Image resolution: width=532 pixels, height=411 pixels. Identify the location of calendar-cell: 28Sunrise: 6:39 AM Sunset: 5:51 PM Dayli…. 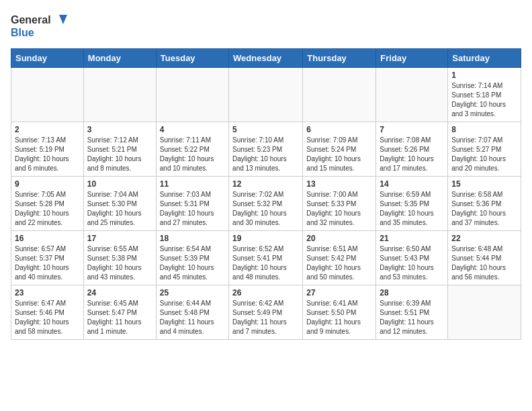
(412, 313).